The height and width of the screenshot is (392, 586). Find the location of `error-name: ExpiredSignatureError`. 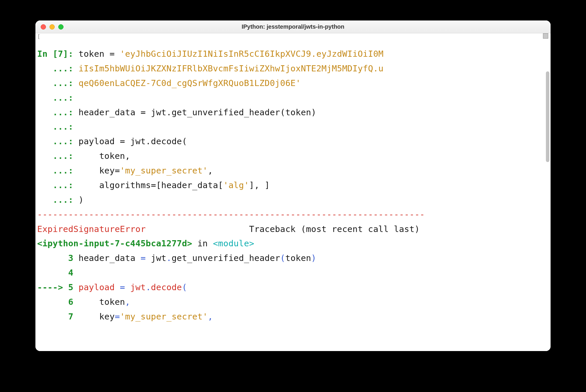

error-name: ExpiredSignatureError is located at coordinates (91, 229).